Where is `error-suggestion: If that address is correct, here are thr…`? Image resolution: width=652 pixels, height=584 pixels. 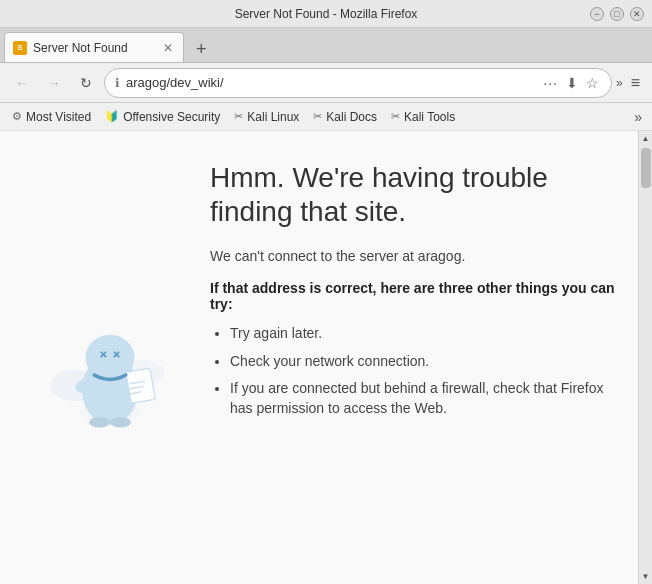
error-suggestion: If that address is correct, here are thr… is located at coordinates (414, 296).